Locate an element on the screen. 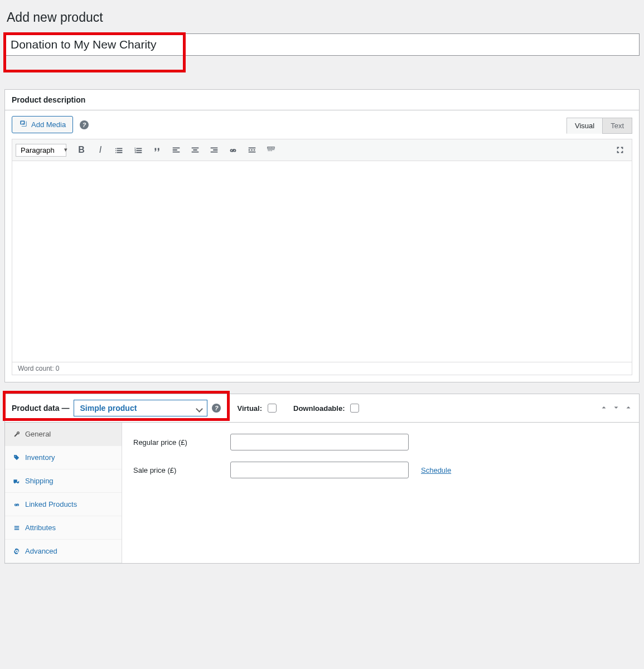  numbered-list-button is located at coordinates (138, 150).